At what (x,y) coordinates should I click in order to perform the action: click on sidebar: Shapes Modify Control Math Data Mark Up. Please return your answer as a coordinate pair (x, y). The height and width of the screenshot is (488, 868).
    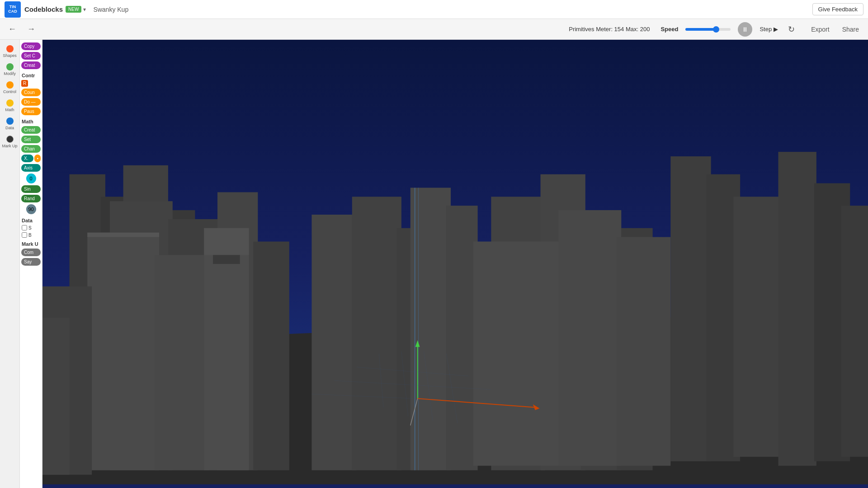
    Looking at the image, I should click on (10, 264).